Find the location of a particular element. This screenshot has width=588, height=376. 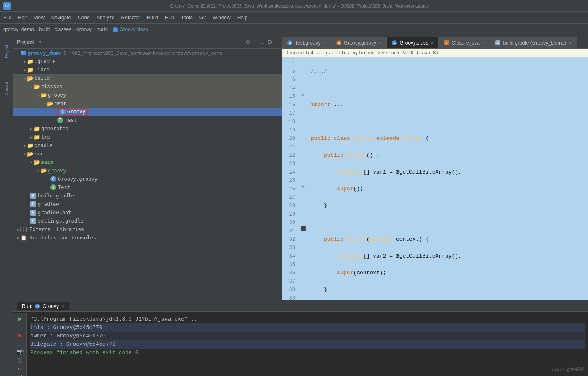

breadcrumb-classes: classes is located at coordinates (63, 29).